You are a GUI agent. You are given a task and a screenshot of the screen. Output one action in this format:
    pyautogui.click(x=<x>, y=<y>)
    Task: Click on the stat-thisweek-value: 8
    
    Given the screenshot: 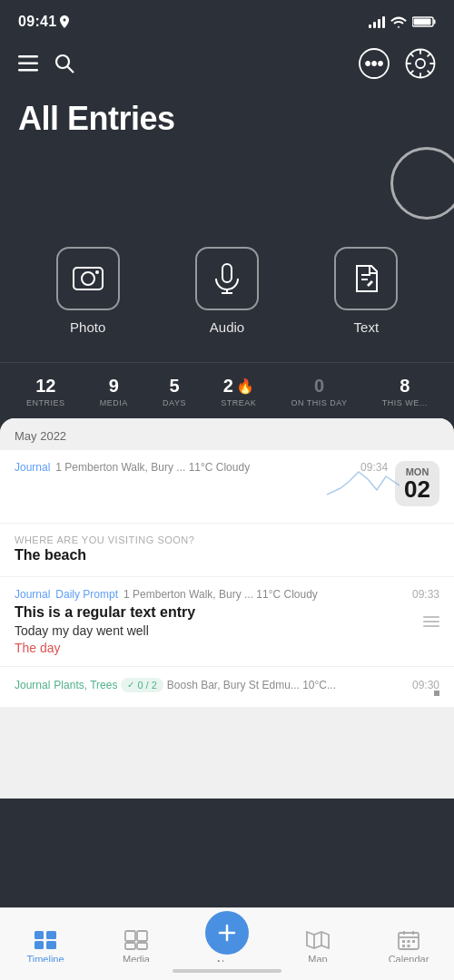 What is the action you would take?
    pyautogui.click(x=405, y=387)
    